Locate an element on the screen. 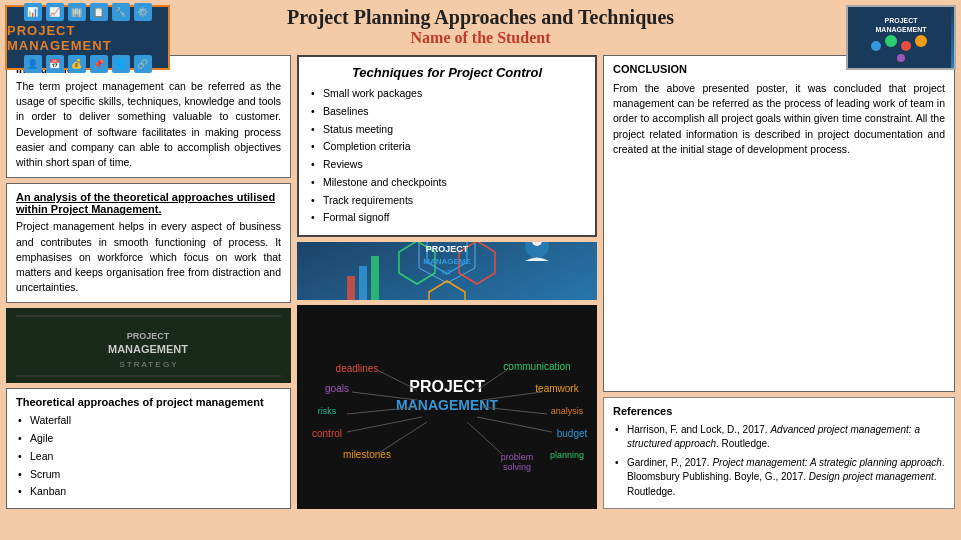 The width and height of the screenshot is (961, 540). list-item-waterfall: Waterfall is located at coordinates (148, 421).